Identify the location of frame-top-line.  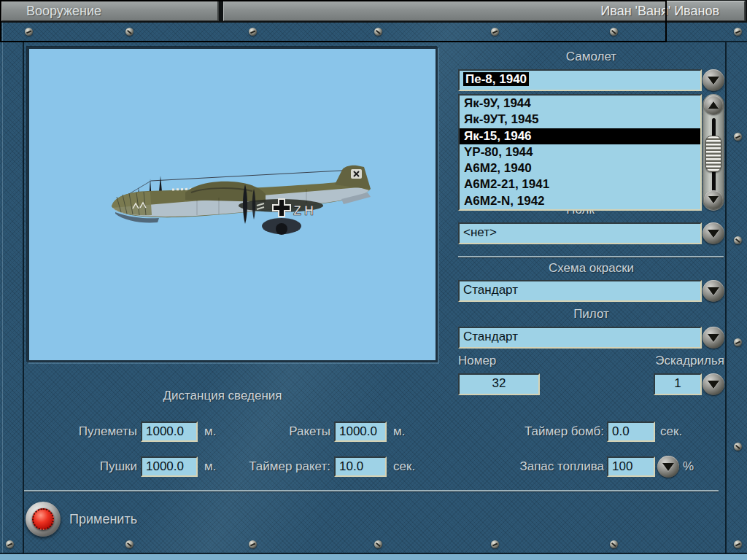
(374, 42).